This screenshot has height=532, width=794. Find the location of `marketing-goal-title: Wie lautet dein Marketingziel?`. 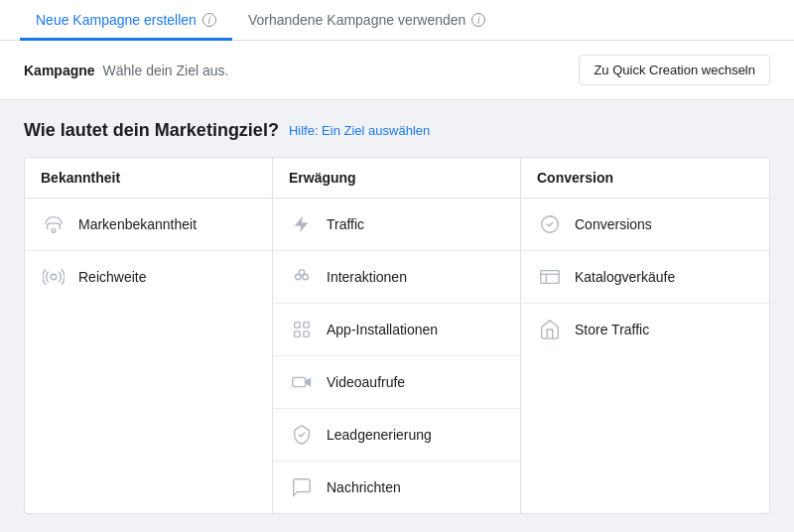

marketing-goal-title: Wie lautet dein Marketingziel? is located at coordinates (151, 131).